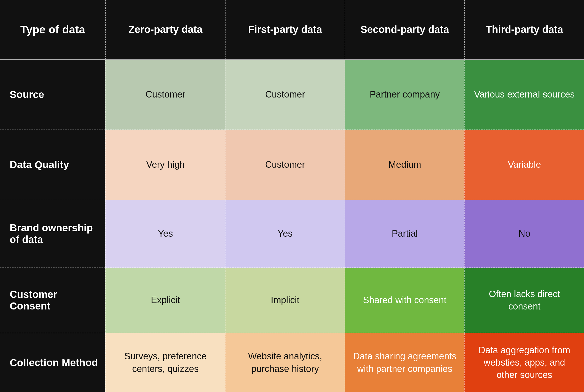 This screenshot has height=392, width=584. I want to click on consent-second-cell: Shared with consent, so click(405, 300).